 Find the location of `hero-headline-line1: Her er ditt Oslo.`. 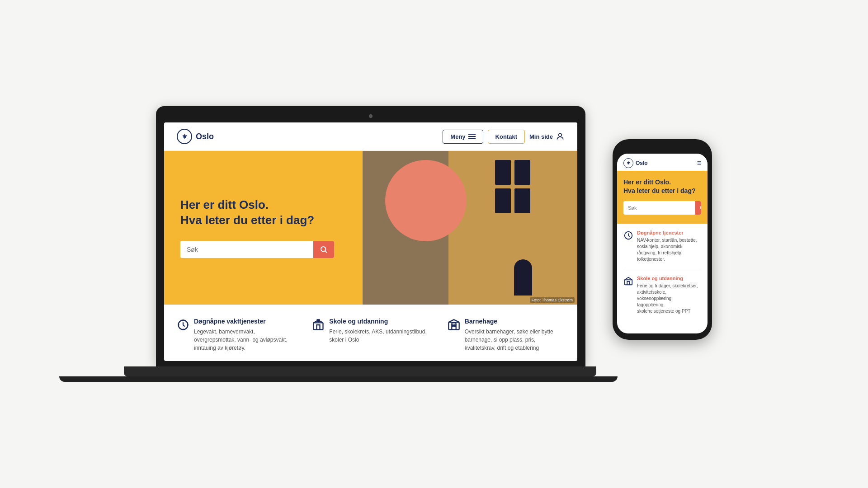

hero-headline-line1: Her er ditt Oslo. is located at coordinates (224, 205).